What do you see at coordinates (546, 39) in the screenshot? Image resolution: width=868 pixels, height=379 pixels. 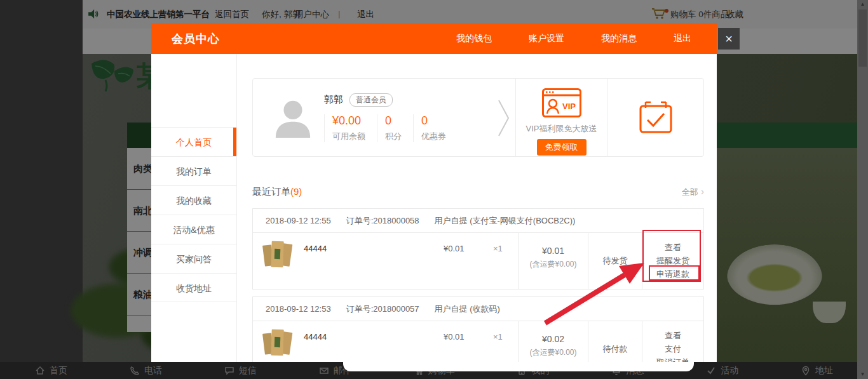 I see `nav-account-settings: 账户设置` at bounding box center [546, 39].